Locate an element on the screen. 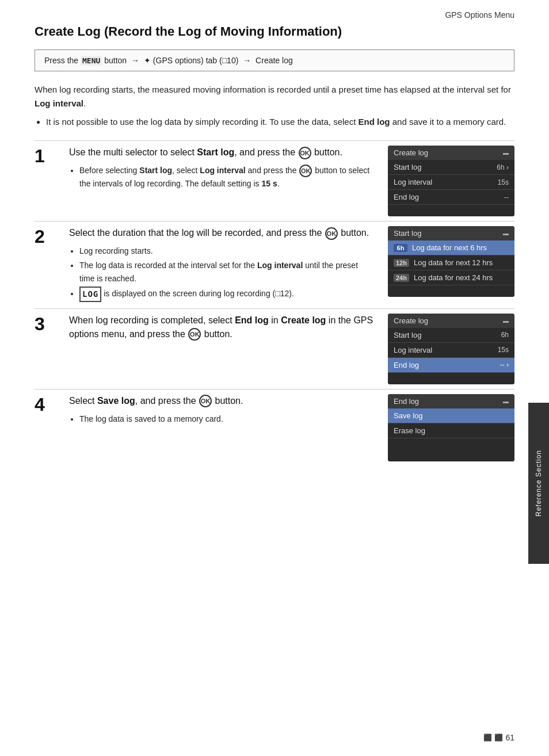 This screenshot has height=756, width=549. panel-1-item-startlog-value: 6h › is located at coordinates (503, 167).